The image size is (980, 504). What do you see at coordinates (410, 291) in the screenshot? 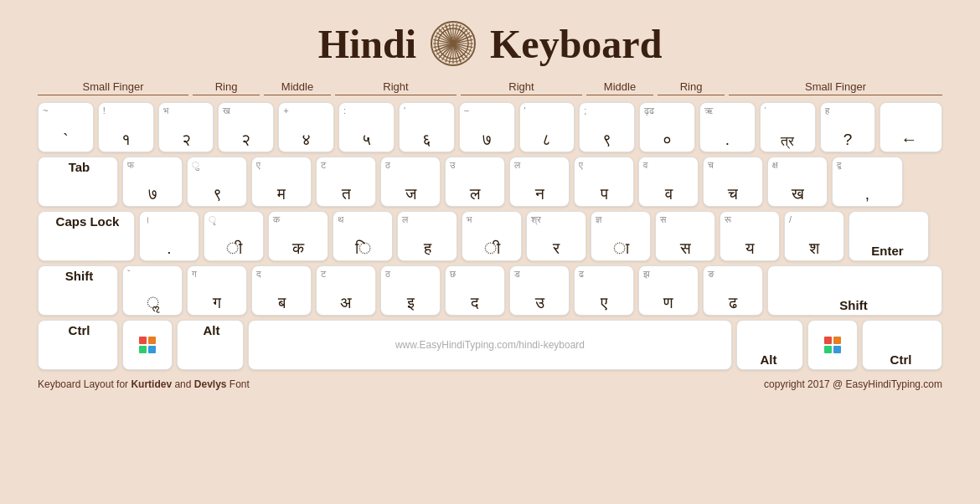
I see `key-b: ठ इ` at bounding box center [410, 291].